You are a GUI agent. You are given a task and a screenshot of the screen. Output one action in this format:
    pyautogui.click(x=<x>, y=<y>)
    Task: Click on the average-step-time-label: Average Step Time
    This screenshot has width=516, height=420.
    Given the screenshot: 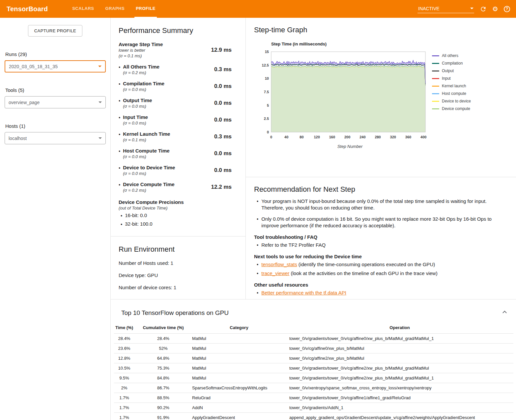 What is the action you would take?
    pyautogui.click(x=141, y=44)
    